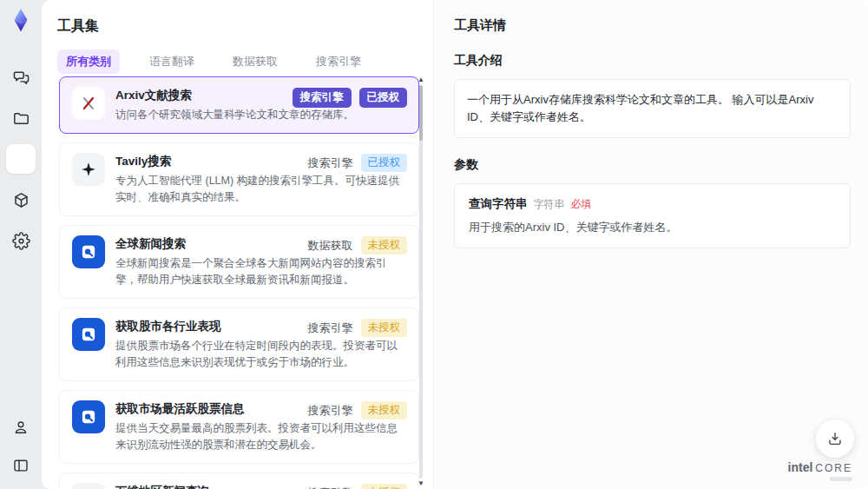 This screenshot has width=868, height=489. I want to click on intro-text-box: 一个用于从Arxiv存储库搜索科学论文和文章的工具。 输入可以是Arxiv ID…, so click(653, 109).